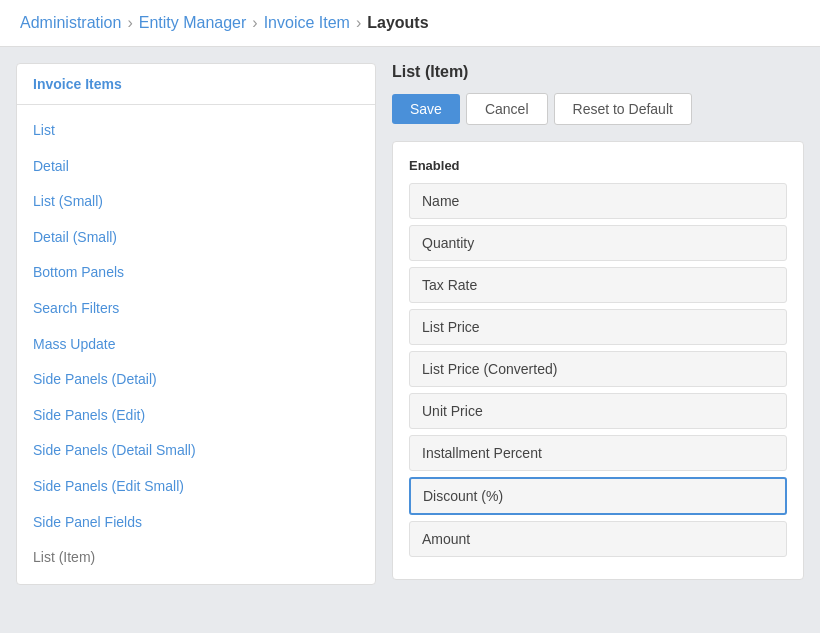 This screenshot has height=633, width=820. What do you see at coordinates (307, 23) in the screenshot?
I see `breadcrumb-invoice: Invoice Item` at bounding box center [307, 23].